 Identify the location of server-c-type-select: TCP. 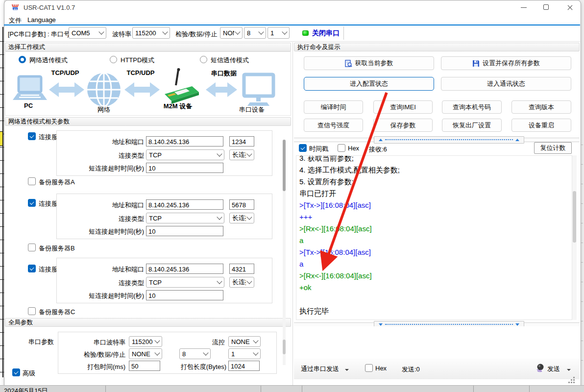
(185, 282).